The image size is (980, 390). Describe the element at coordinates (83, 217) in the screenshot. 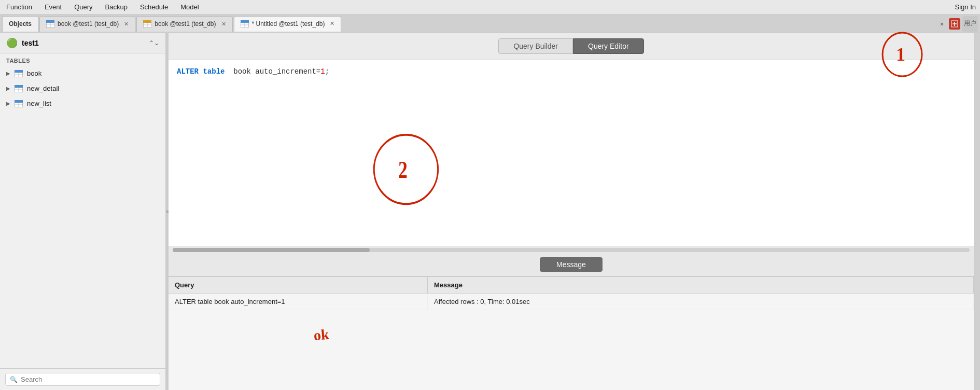

I see `table-list: ▶ book ▶ new_det` at that location.